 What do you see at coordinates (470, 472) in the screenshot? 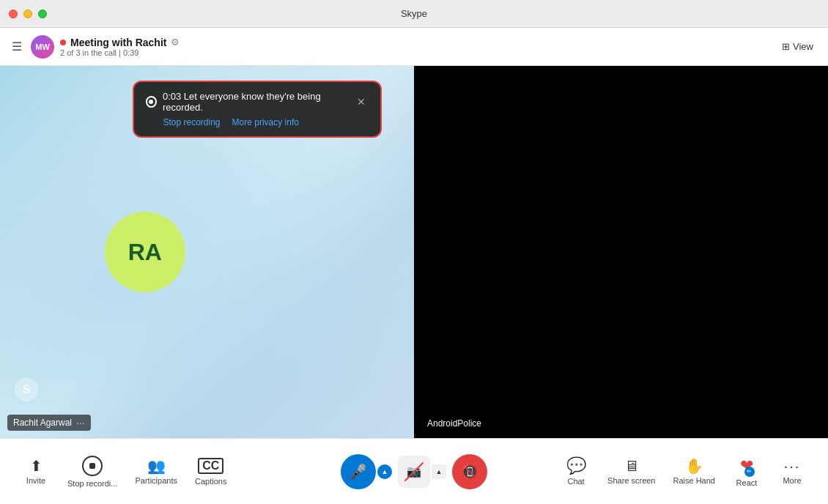
I see `end-call-button: 📵` at bounding box center [470, 472].